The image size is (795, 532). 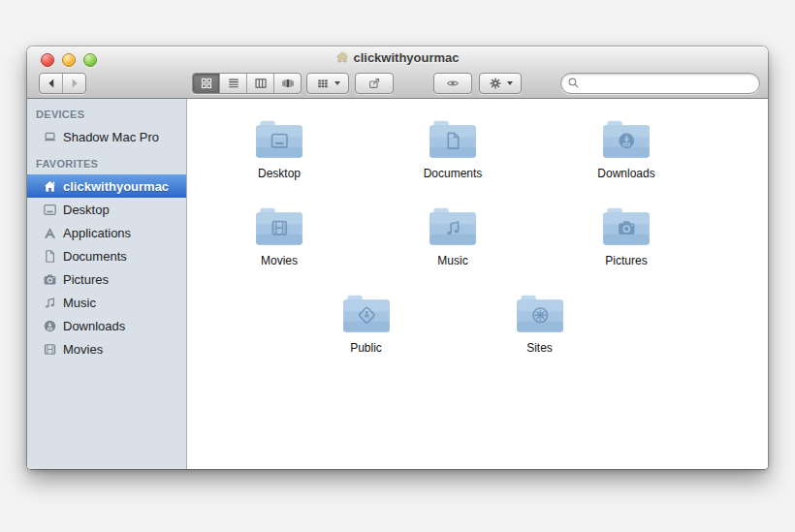 I want to click on gear-icon, so click(x=495, y=83).